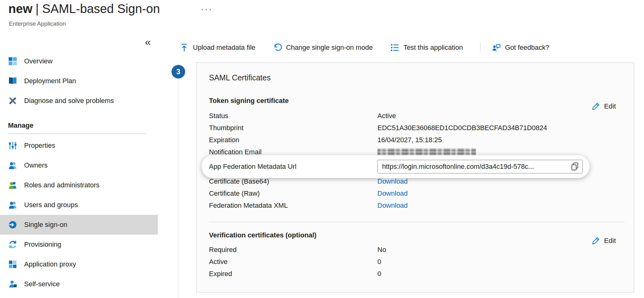 This screenshot has height=298, width=644. Describe the element at coordinates (217, 48) in the screenshot. I see `upload-metadata-file-button: Upload metadata file` at that location.